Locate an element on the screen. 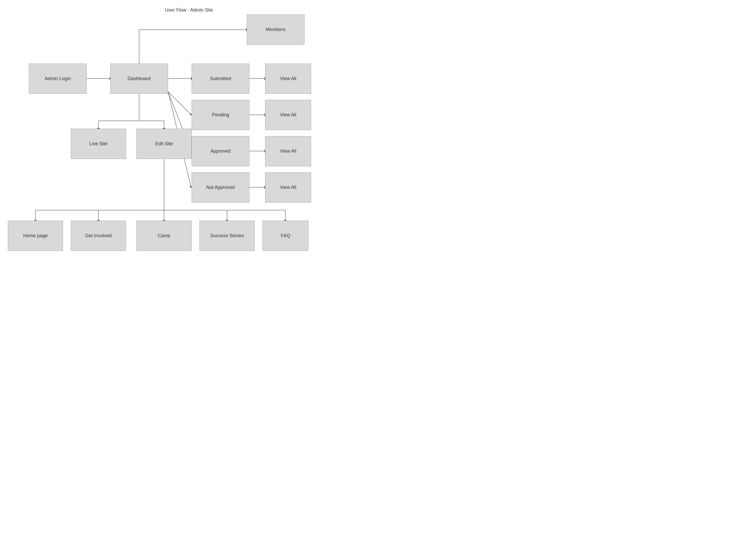 The width and height of the screenshot is (756, 538). faq-box: FAQ is located at coordinates (285, 236).